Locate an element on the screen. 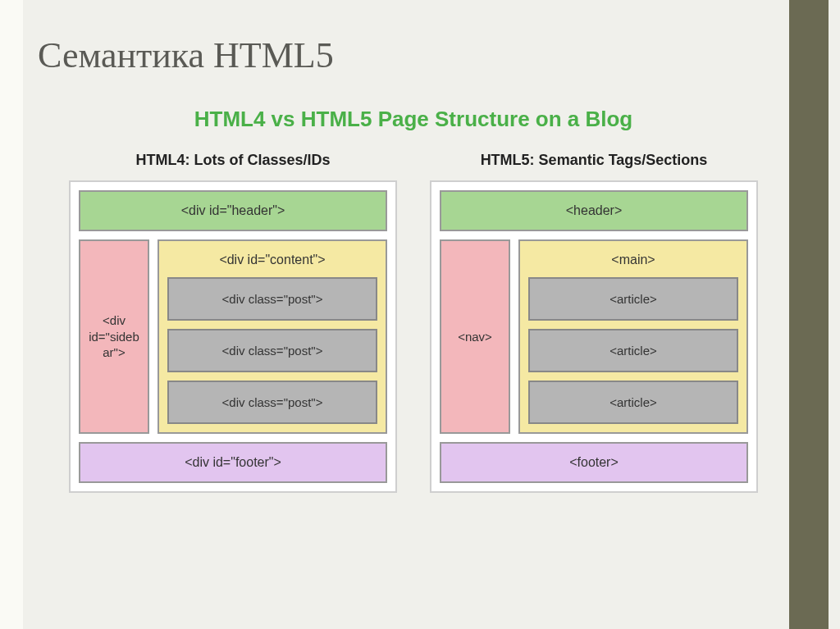  html5-column-title: HTML5: Semantic Tags/Sections is located at coordinates (594, 161).